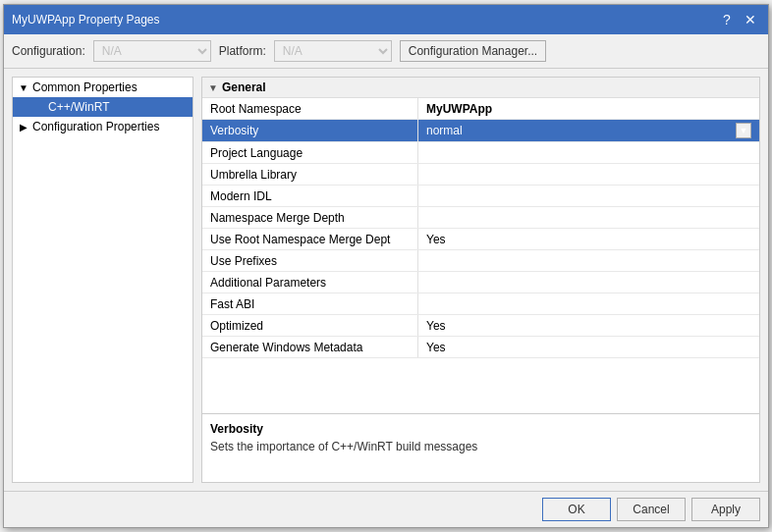 Image resolution: width=772 pixels, height=532 pixels. Describe the element at coordinates (86, 20) in the screenshot. I see `dialog-title: MyUWPApp Property Pages` at that location.